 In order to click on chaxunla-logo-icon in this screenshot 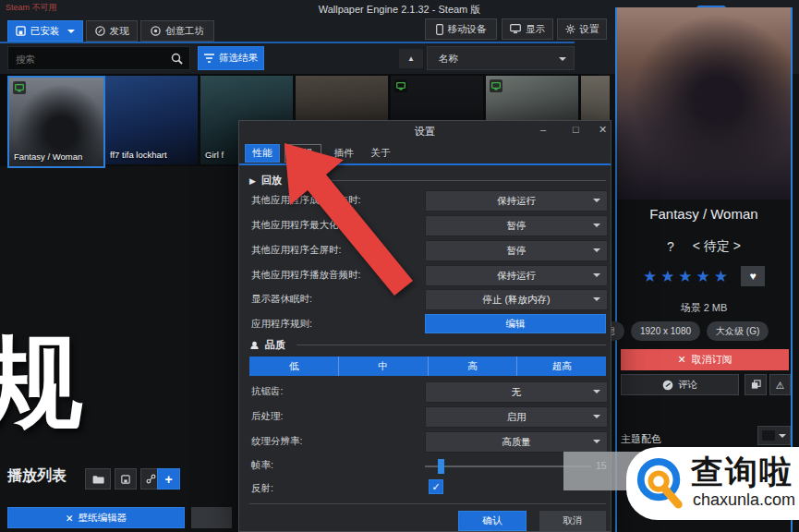, I will do `click(660, 483)`.